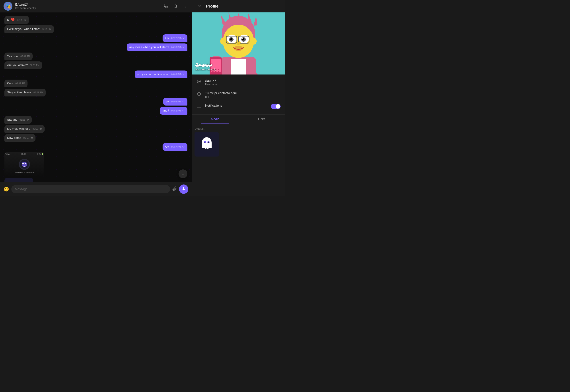 The height and width of the screenshot is (392, 570). I want to click on profile-display-name: ƧAunX7, so click(206, 65).